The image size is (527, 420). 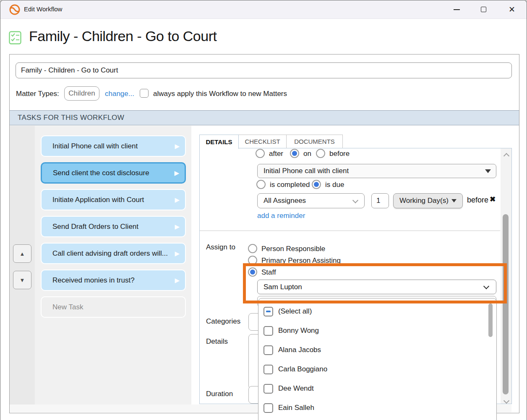 I want to click on reorder-strip, so click(x=22, y=269).